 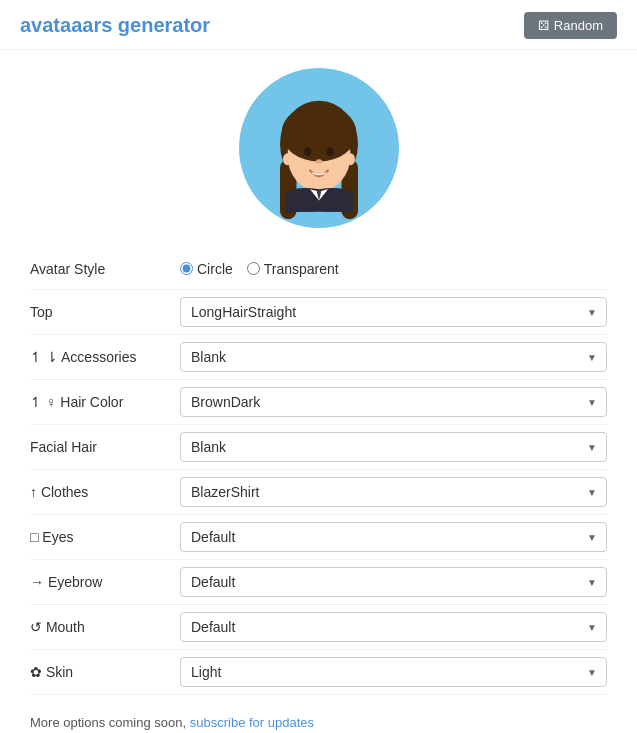 What do you see at coordinates (318, 402) in the screenshot?
I see `hair-color-row: ↿ ♀ Hair Color Auburn Black Blonde Blond…` at bounding box center [318, 402].